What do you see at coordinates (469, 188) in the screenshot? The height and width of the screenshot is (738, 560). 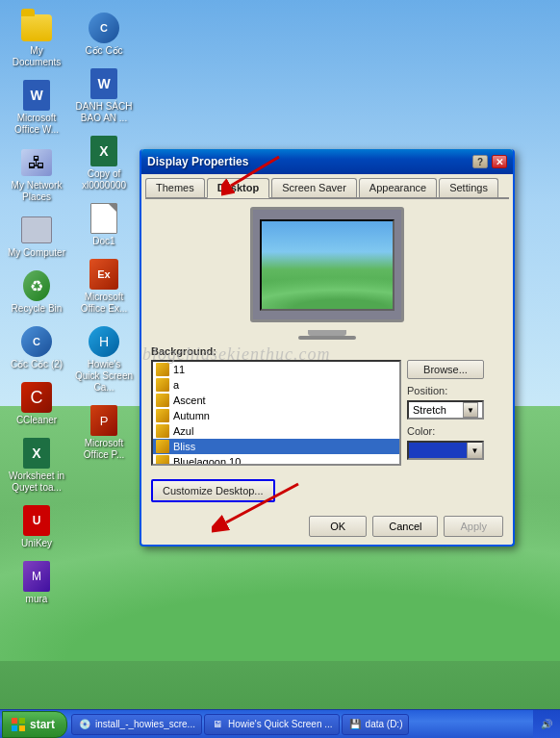 I see `tab-settings: Settings` at bounding box center [469, 188].